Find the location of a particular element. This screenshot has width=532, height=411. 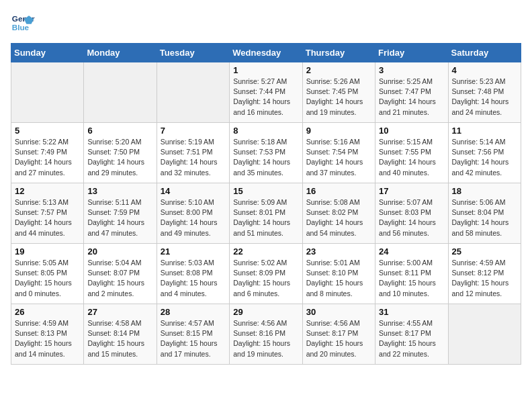

day-number: 28 is located at coordinates (193, 312).